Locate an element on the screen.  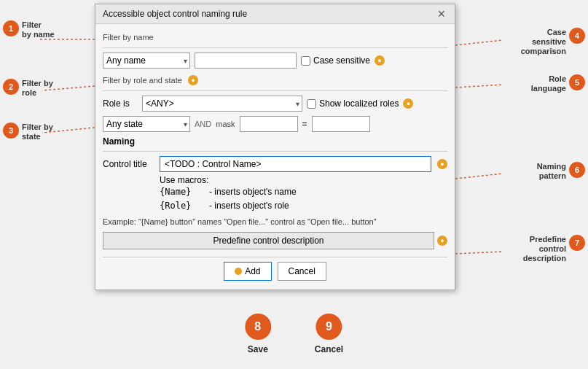
show-localized-label: Show localized roles is located at coordinates (353, 104).